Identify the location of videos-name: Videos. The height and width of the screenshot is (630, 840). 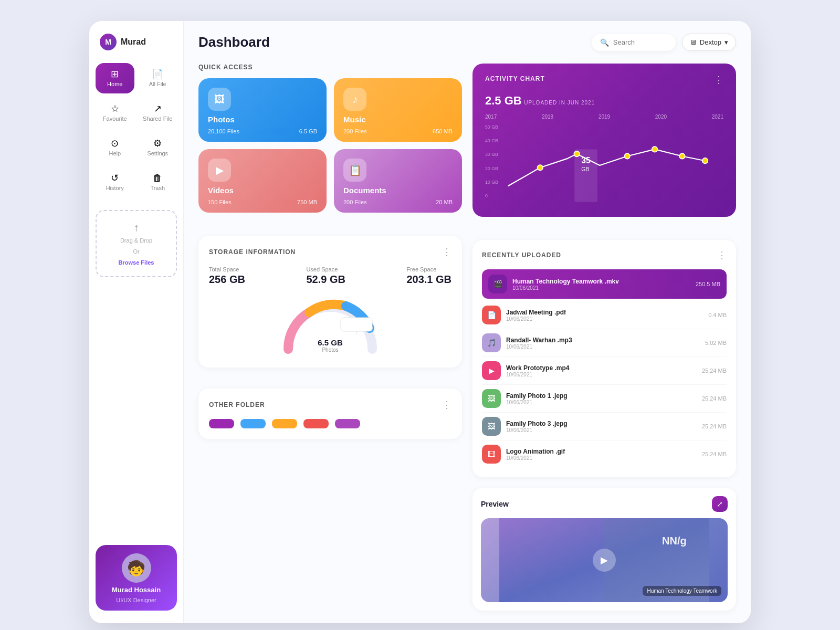
(262, 190).